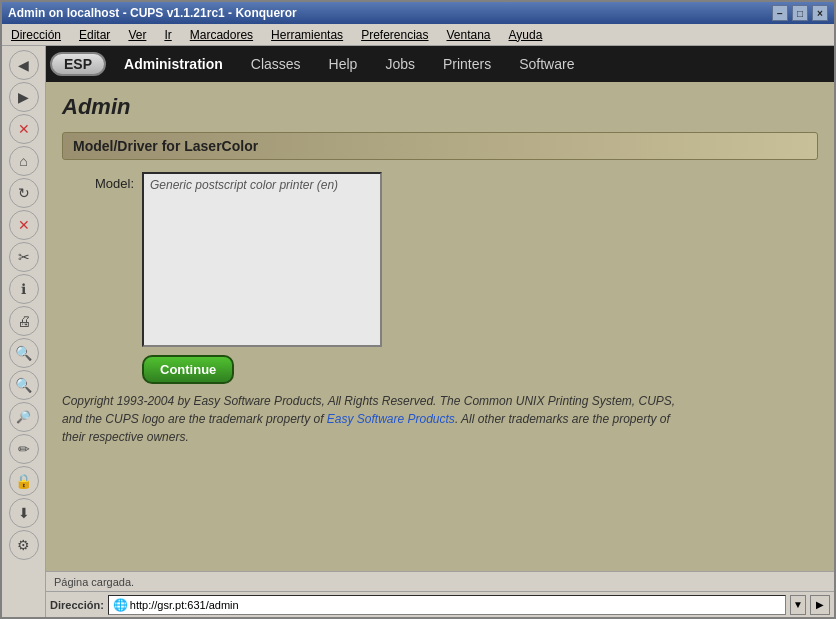 This screenshot has height=619, width=836. What do you see at coordinates (780, 13) in the screenshot?
I see `minimize-button: −` at bounding box center [780, 13].